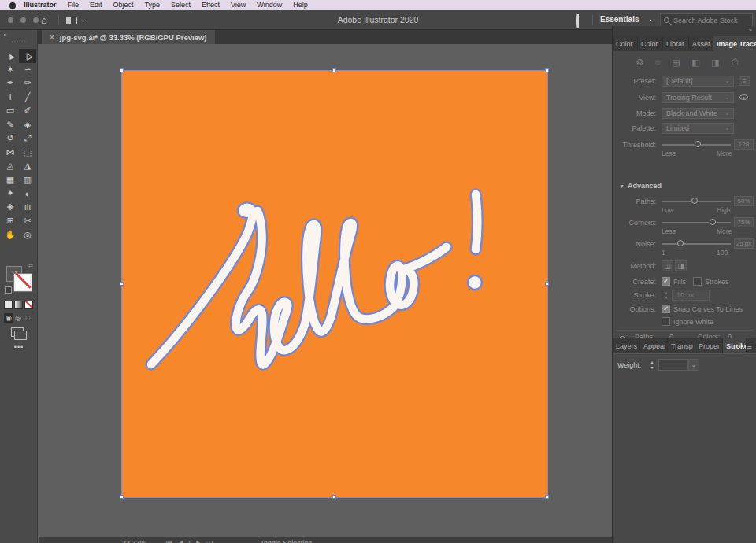 This screenshot has height=543, width=756. What do you see at coordinates (676, 63) in the screenshot?
I see `low-color-preset-icon: ▤` at bounding box center [676, 63].